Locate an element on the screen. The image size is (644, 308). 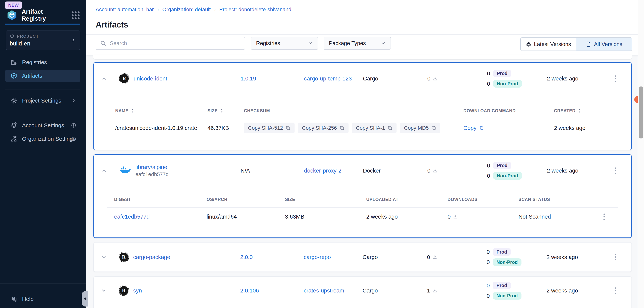
cargo-rust-icon: R is located at coordinates (124, 257).